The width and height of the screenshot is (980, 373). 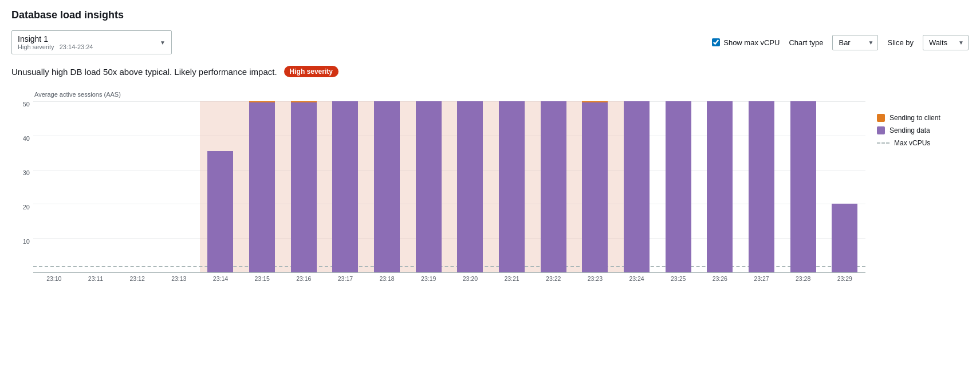 I want to click on x-tick-2327: 23:27, so click(x=762, y=279).